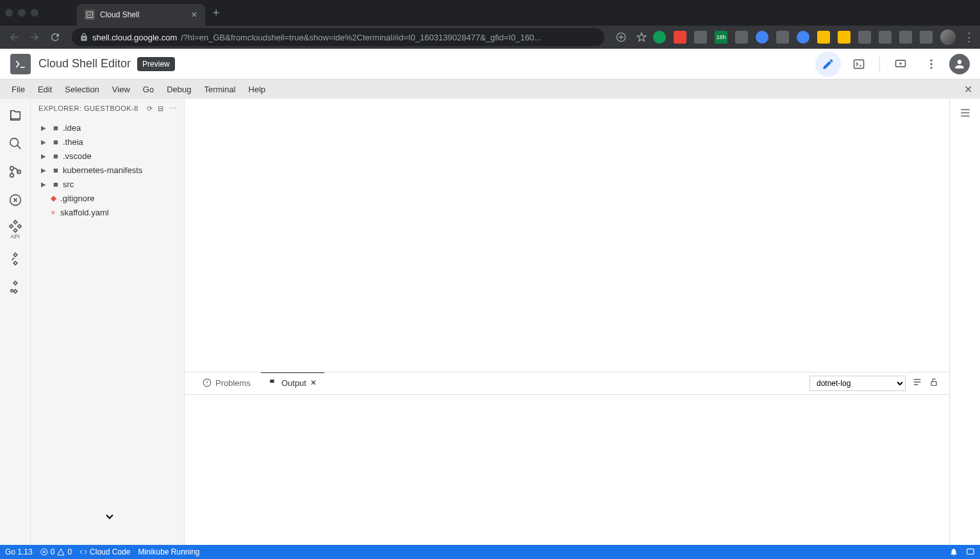 This screenshot has height=559, width=980. Describe the element at coordinates (828, 64) in the screenshot. I see `editor-toggle-button` at that location.